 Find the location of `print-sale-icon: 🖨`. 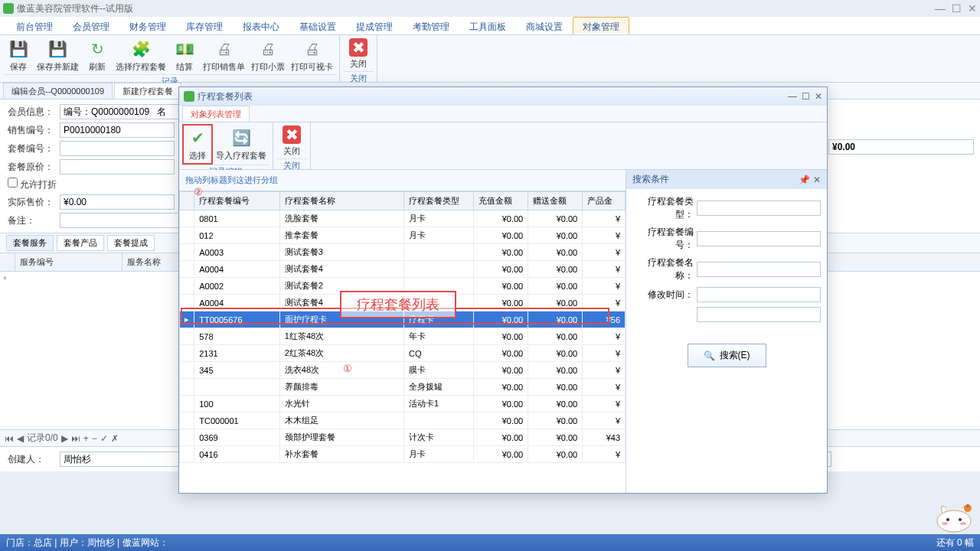

print-sale-icon: 🖨 is located at coordinates (224, 49).